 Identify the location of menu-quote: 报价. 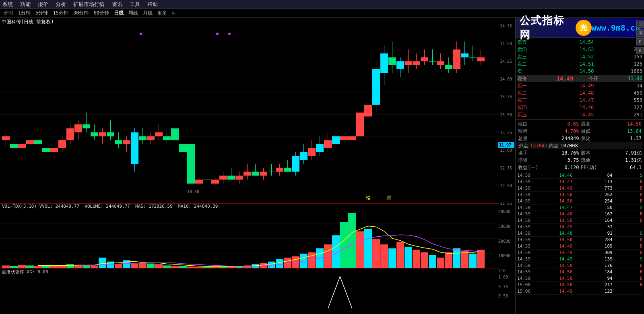
(43, 4).